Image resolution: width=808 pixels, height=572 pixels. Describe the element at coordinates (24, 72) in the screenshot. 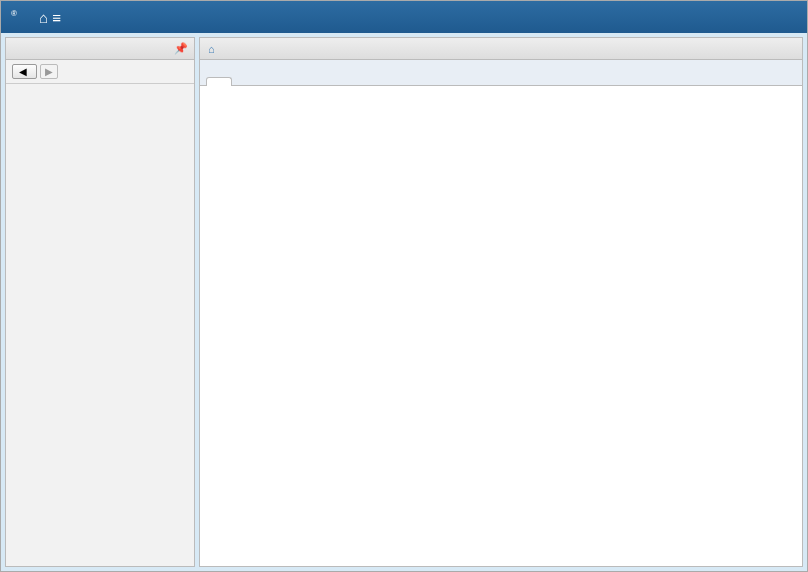

I see `back-button: ◀` at that location.